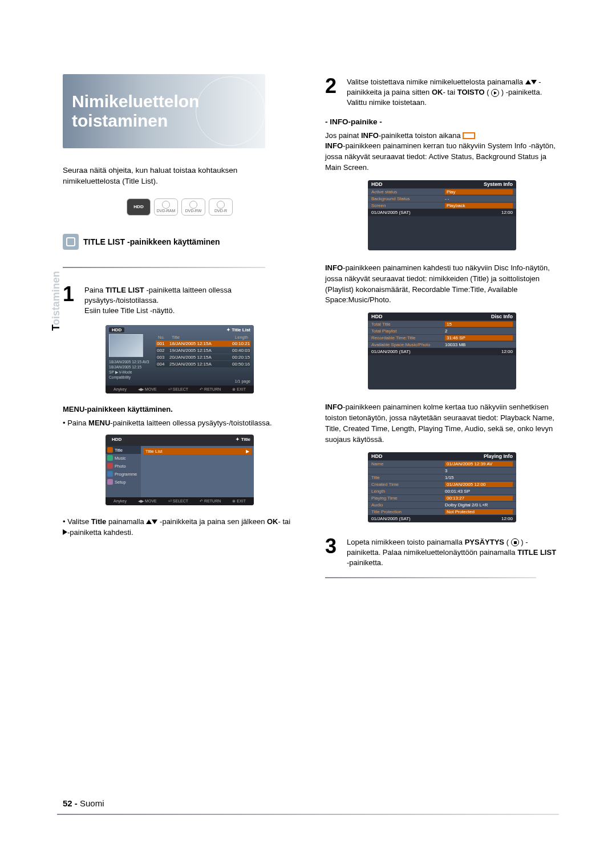 The image size is (616, 848). What do you see at coordinates (442, 216) in the screenshot?
I see `system-info-box: HDDSystem Info Active statusPlay Backgro…` at bounding box center [442, 216].